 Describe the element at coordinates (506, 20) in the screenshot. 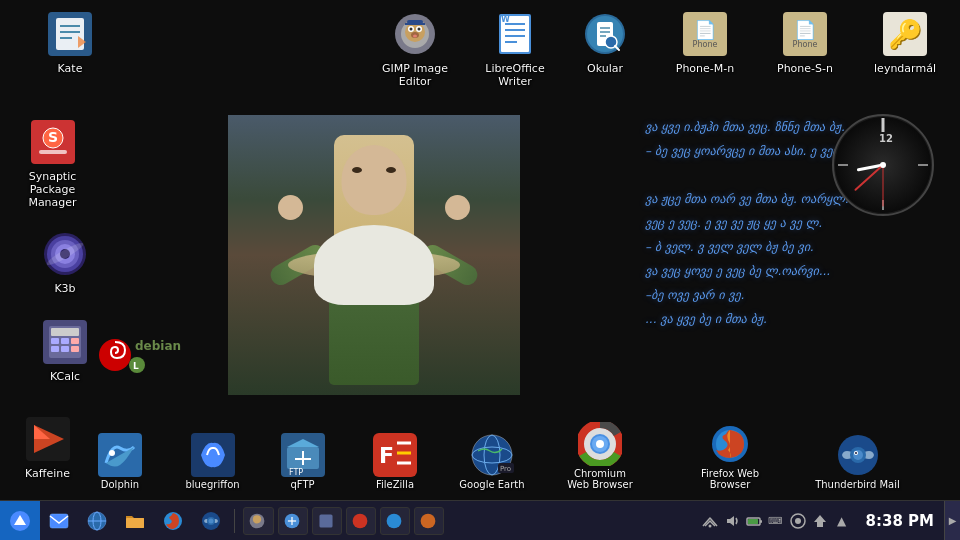

I see `svg-text: W` at that location.